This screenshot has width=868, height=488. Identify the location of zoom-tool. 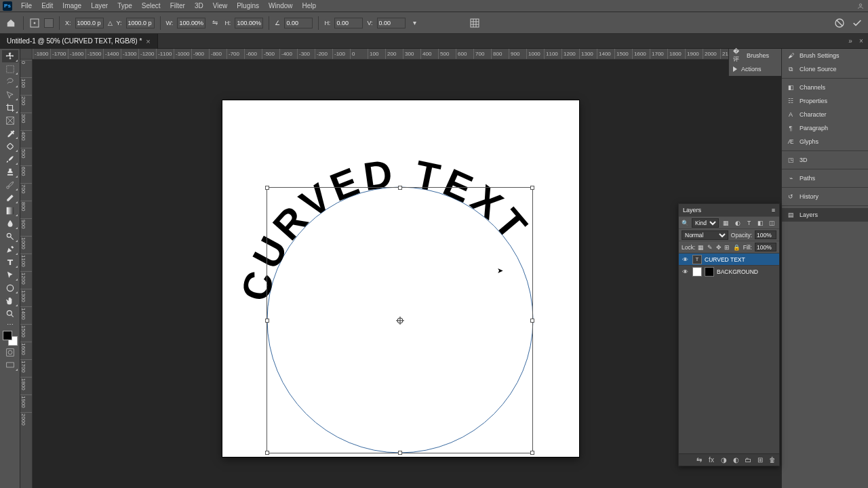
(10, 314).